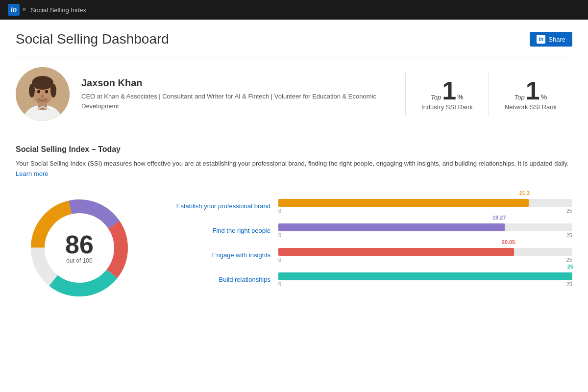  What do you see at coordinates (404, 203) in the screenshot?
I see `bar-fill-0: 21.3` at bounding box center [404, 203].